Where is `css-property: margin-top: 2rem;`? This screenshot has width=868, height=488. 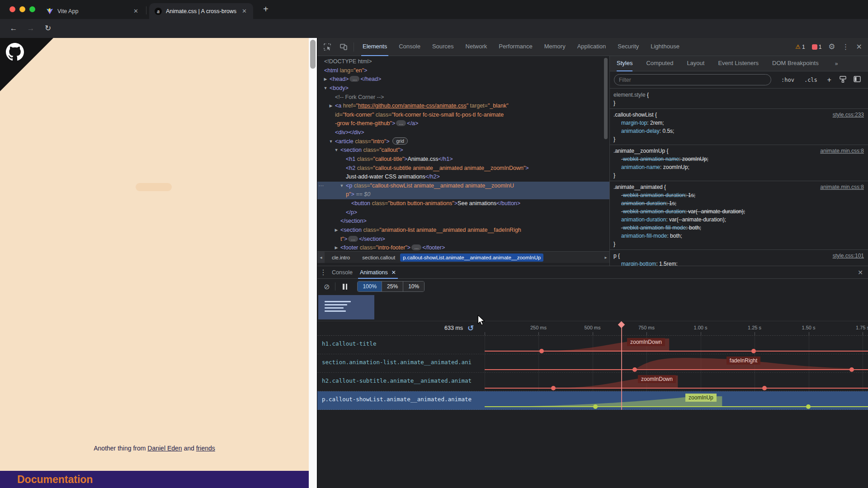 css-property: margin-top: 2rem; is located at coordinates (739, 123).